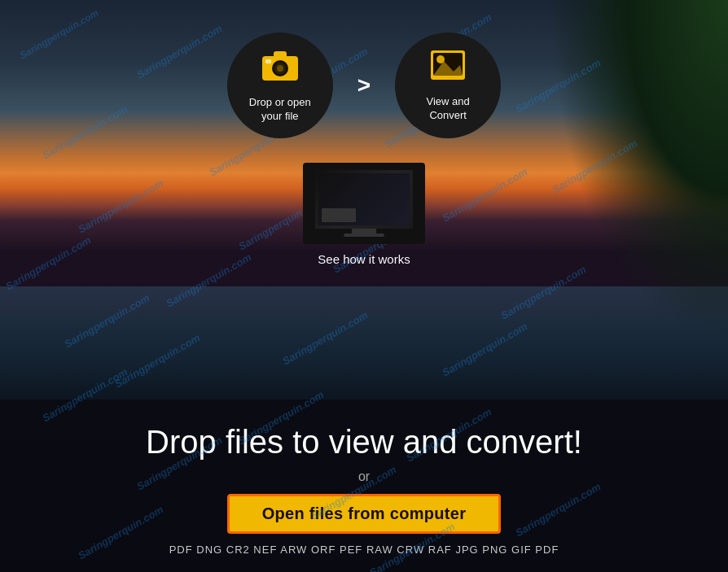 Image resolution: width=728 pixels, height=572 pixels. I want to click on monitor-base, so click(364, 235).